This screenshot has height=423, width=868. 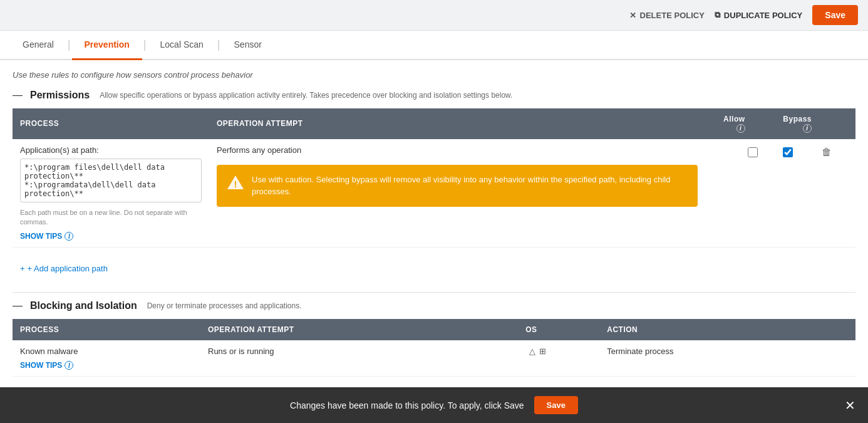 What do you see at coordinates (457, 124) in the screenshot?
I see `th-operation: OPERATION ATTEMPT` at bounding box center [457, 124].